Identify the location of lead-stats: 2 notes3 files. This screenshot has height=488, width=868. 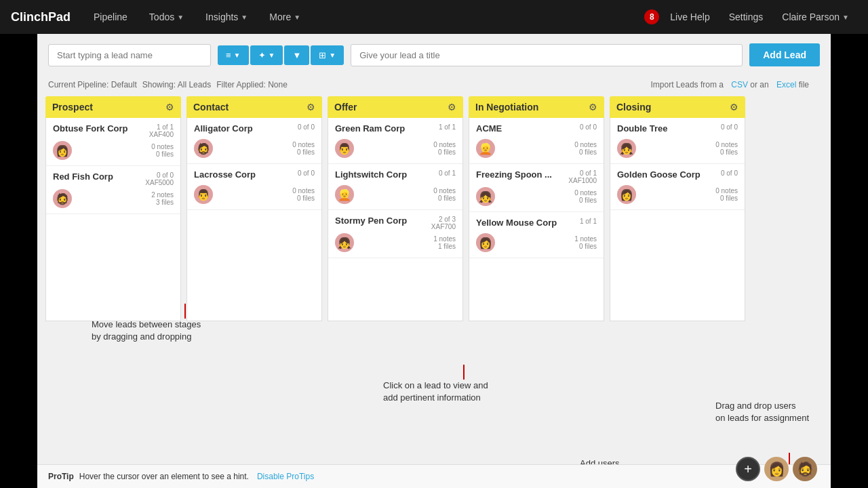
(163, 199).